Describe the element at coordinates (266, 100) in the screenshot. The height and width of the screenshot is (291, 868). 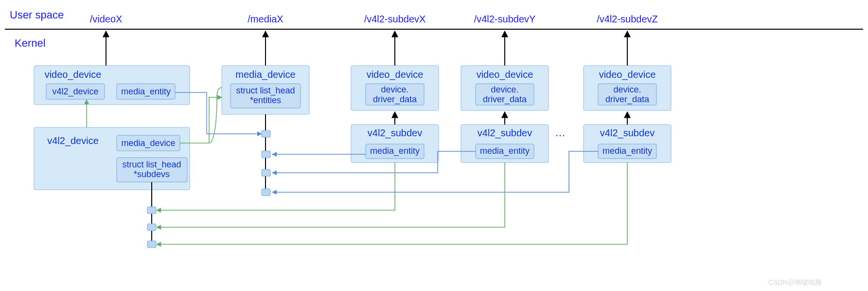
I see `media-device-sub2: *entities` at that location.